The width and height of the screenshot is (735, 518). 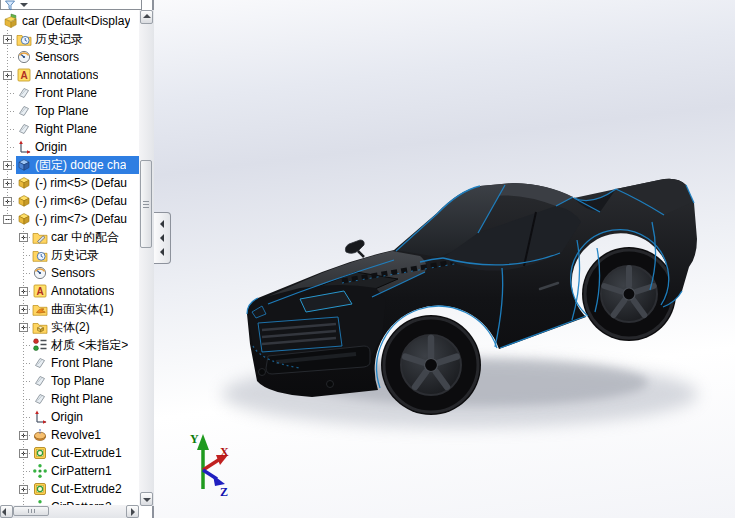 I want to click on tree-item-4: Front Plane, so click(x=70, y=93).